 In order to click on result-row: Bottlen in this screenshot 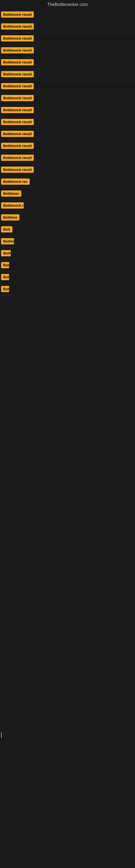, I will do `click(68, 290)`.